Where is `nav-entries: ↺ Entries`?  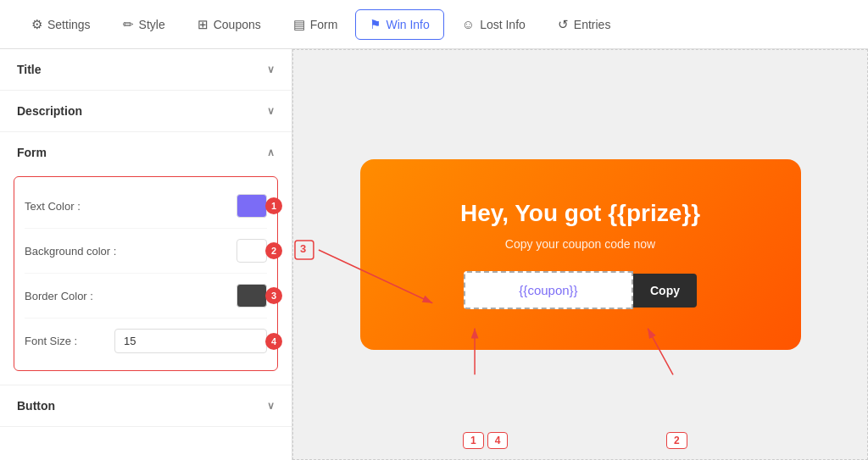 nav-entries: ↺ Entries is located at coordinates (585, 25).